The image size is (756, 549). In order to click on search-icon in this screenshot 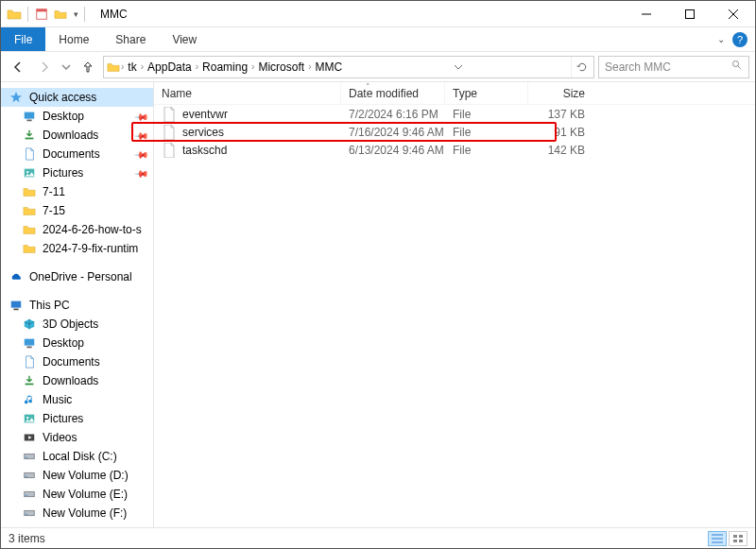, I will do `click(737, 66)`.